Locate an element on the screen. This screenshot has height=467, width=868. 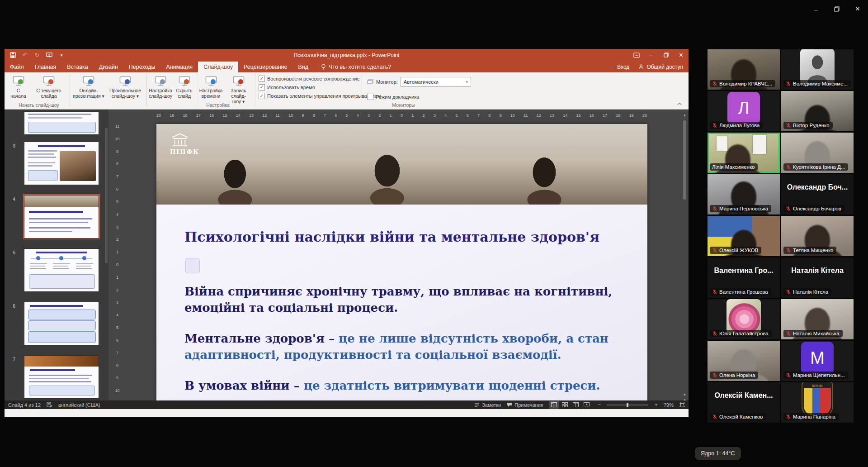
participant-tile: Лілія Максименко is located at coordinates (744, 153).